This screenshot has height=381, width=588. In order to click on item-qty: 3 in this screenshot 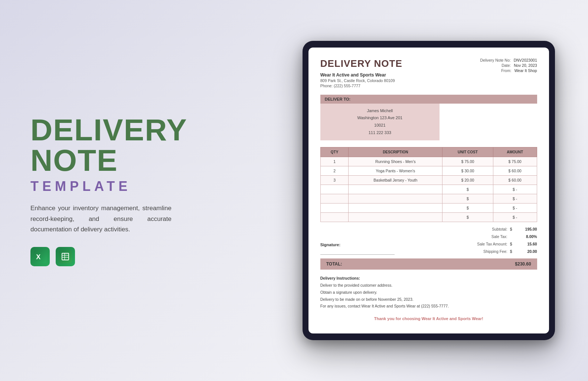, I will do `click(334, 180)`.